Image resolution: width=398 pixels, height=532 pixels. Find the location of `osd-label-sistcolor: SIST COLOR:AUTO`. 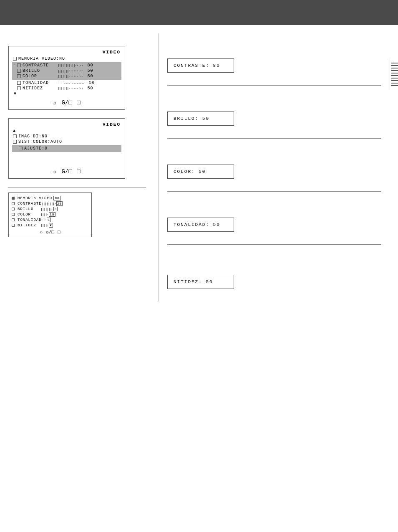

osd-label-sistcolor: SIST COLOR:AUTO is located at coordinates (40, 142).